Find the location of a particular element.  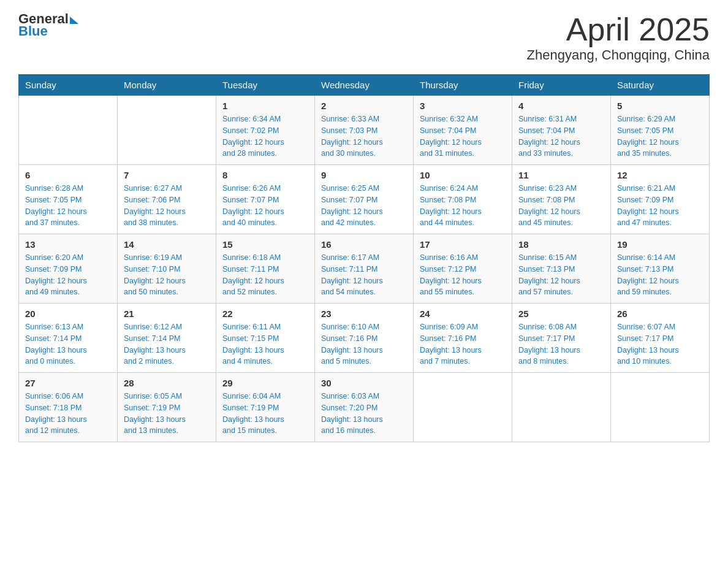

day-info: Sunrise: 6:21 AMSunset: 7:09 PMDaylight:… is located at coordinates (660, 206).